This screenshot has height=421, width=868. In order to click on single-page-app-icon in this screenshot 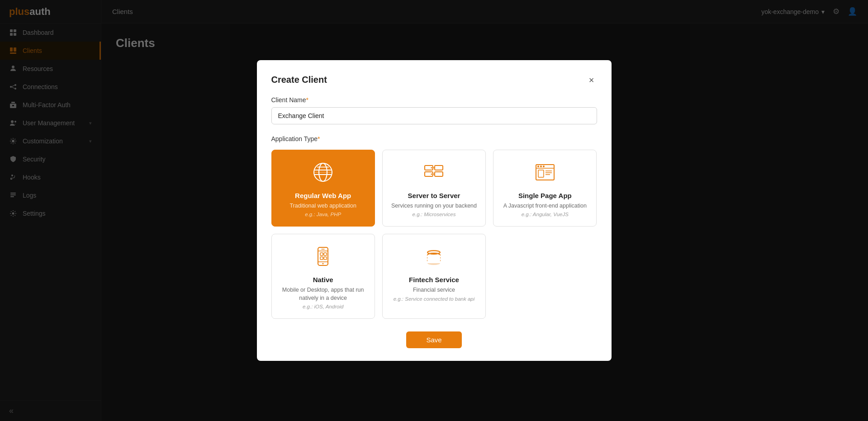, I will do `click(545, 174)`.